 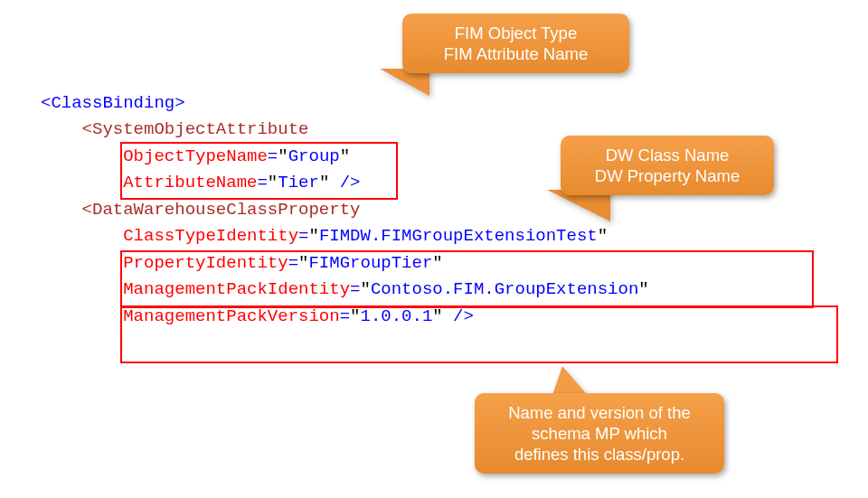 I want to click on val-classtype: FIMDW.FIMGroupExtensionTest, so click(x=458, y=236).